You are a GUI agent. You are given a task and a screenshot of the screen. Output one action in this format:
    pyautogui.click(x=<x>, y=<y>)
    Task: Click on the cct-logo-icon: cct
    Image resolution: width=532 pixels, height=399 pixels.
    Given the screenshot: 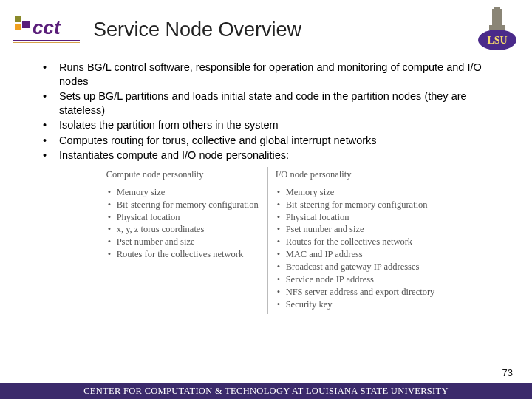 What is the action you would take?
    pyautogui.click(x=47, y=30)
    